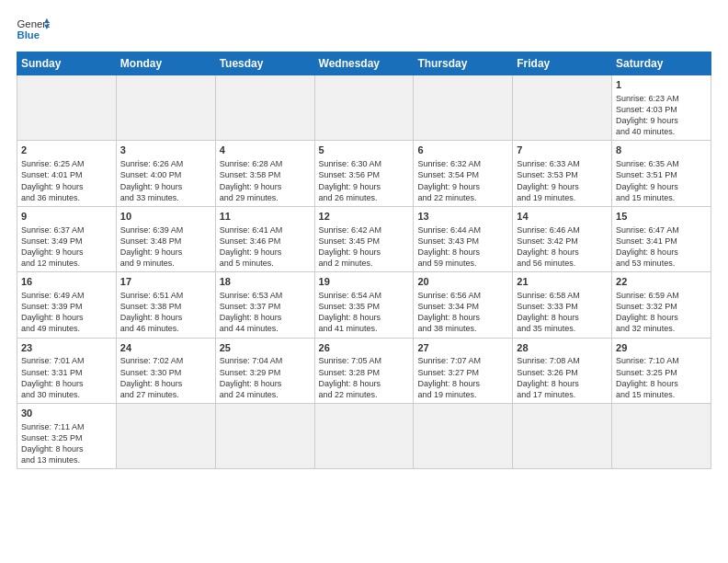 The image size is (728, 563). Describe the element at coordinates (66, 414) in the screenshot. I see `day-number: 30` at that location.